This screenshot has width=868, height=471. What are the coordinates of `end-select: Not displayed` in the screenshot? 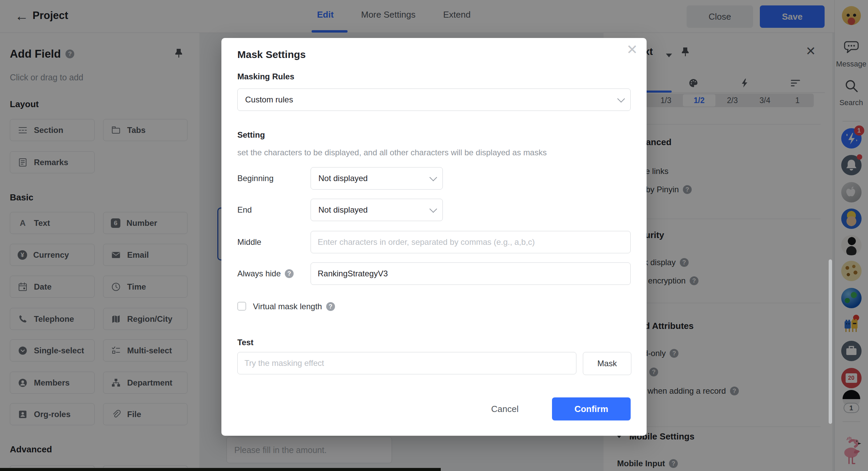 It's located at (377, 210).